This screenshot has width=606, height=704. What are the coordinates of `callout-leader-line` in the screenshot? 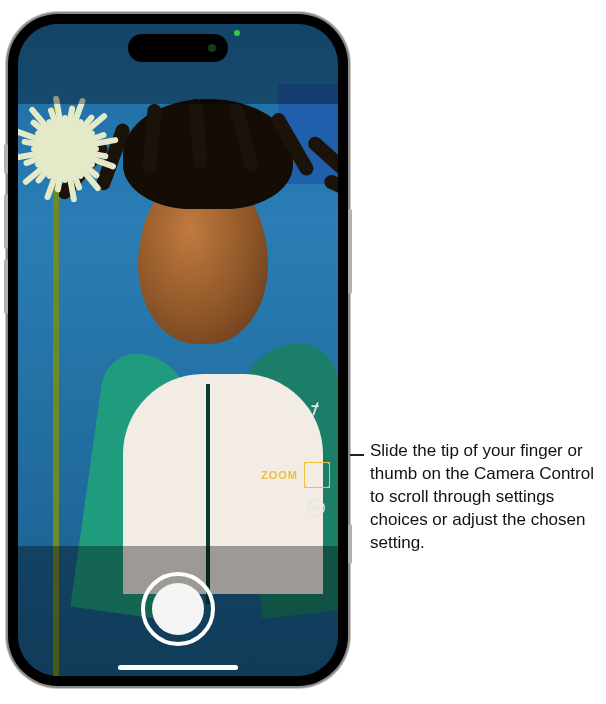 It's located at (357, 455).